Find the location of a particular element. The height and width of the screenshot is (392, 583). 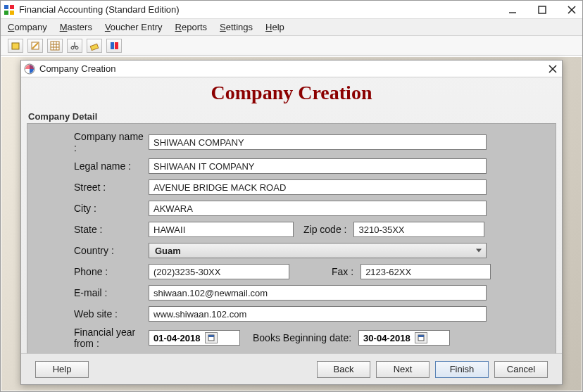

dialog-close-button is located at coordinates (553, 69).